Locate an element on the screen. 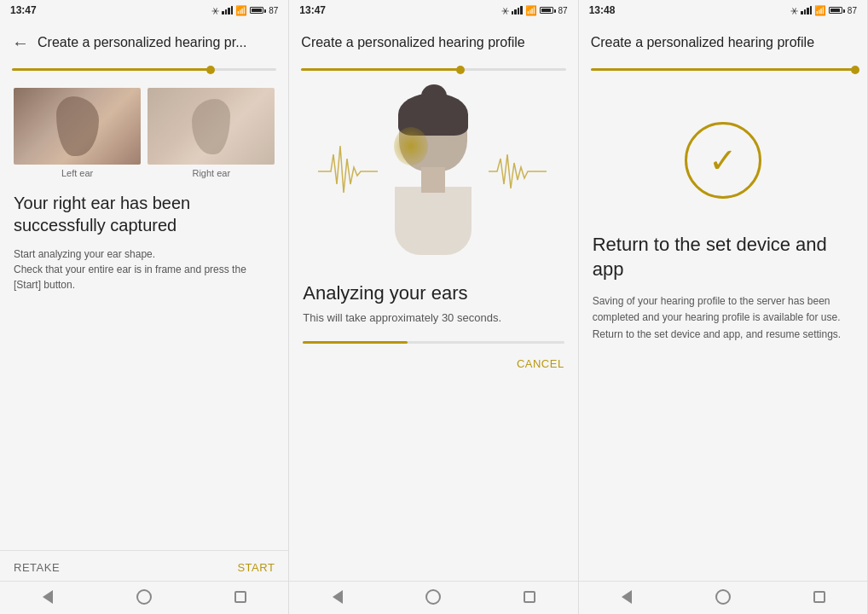  page-title-3: Create a personalized hearing profile is located at coordinates (703, 43).